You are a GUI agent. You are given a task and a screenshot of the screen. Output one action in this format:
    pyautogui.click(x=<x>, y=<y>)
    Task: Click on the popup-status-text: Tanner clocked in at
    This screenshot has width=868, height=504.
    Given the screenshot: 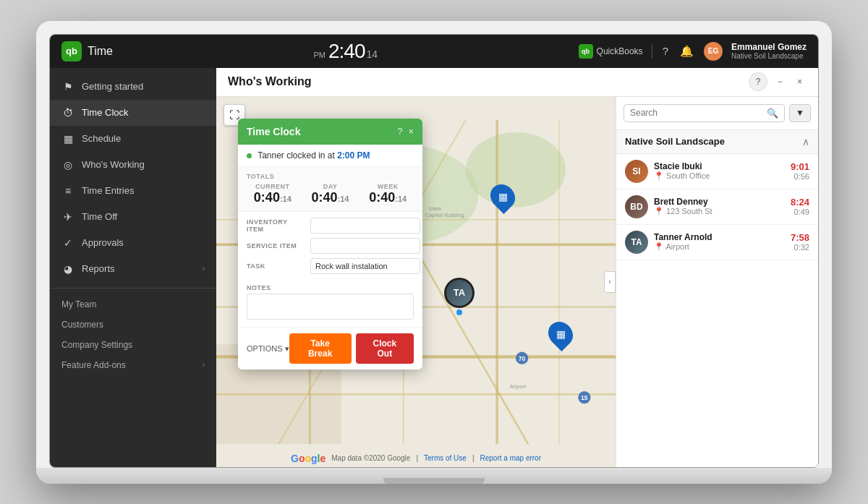 What is the action you would take?
    pyautogui.click(x=297, y=155)
    